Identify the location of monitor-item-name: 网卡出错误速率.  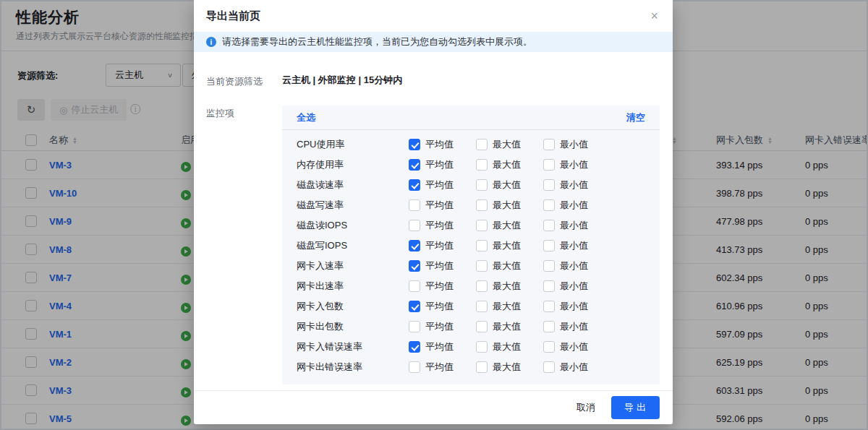
(353, 367).